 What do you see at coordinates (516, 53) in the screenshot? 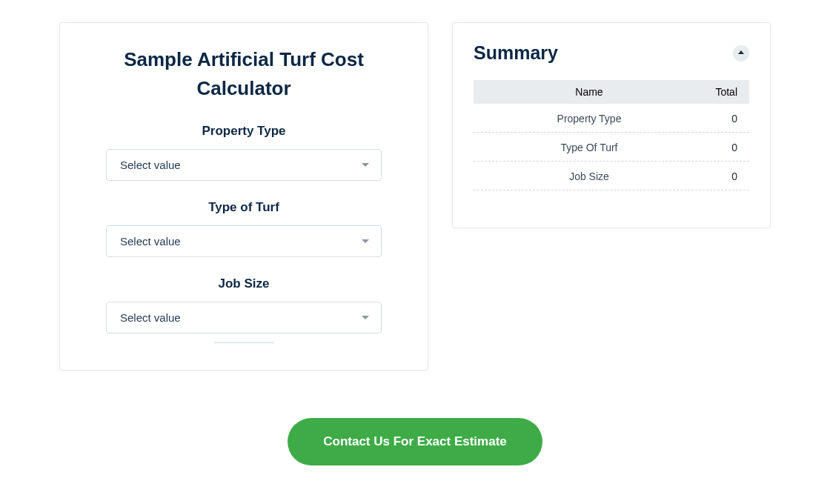
I see `summary-title: Summary` at bounding box center [516, 53].